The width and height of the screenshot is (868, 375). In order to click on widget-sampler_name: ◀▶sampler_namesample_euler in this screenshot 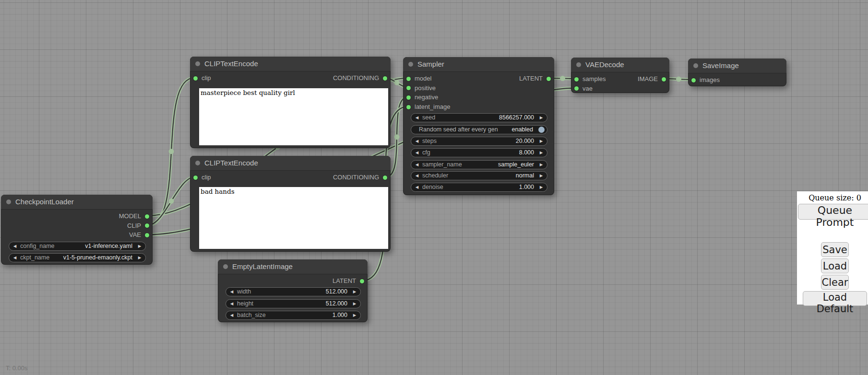, I will do `click(479, 165)`.